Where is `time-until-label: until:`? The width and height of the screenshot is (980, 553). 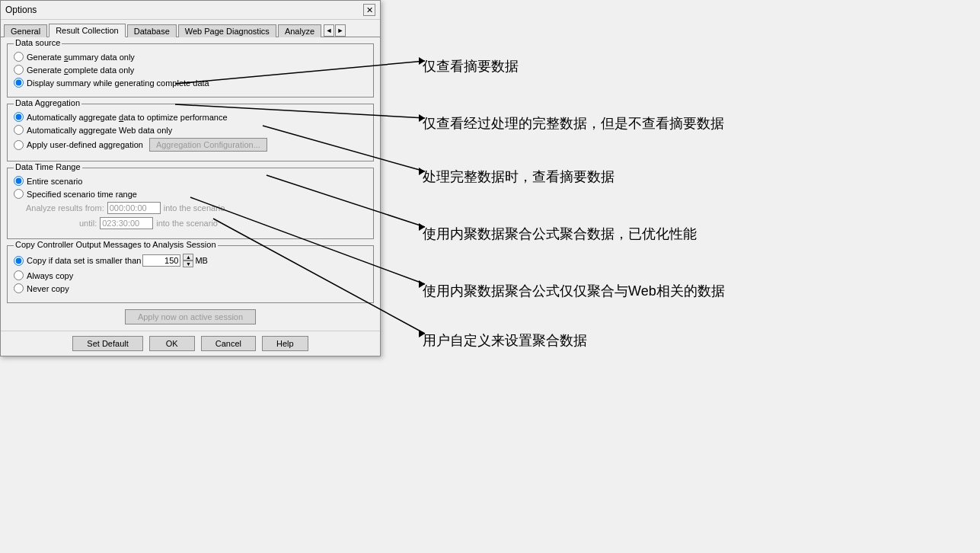 time-until-label: until: is located at coordinates (88, 223).